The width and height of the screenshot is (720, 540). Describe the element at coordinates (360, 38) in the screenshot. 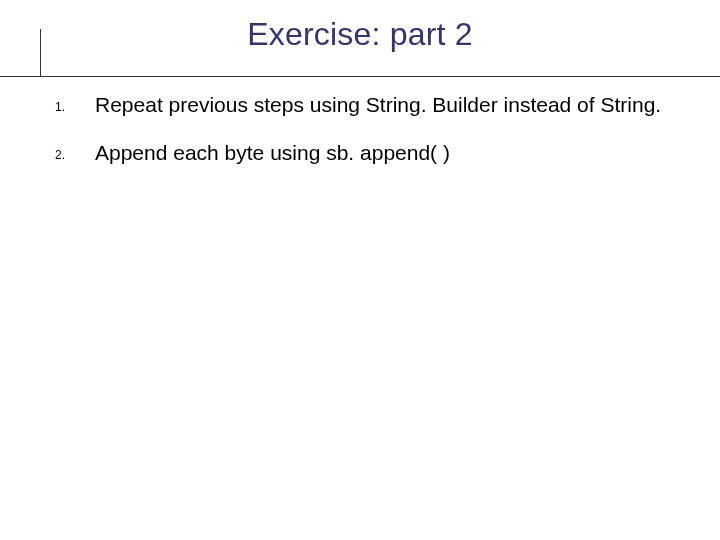

I see `title-block: Exercise: part 2` at that location.